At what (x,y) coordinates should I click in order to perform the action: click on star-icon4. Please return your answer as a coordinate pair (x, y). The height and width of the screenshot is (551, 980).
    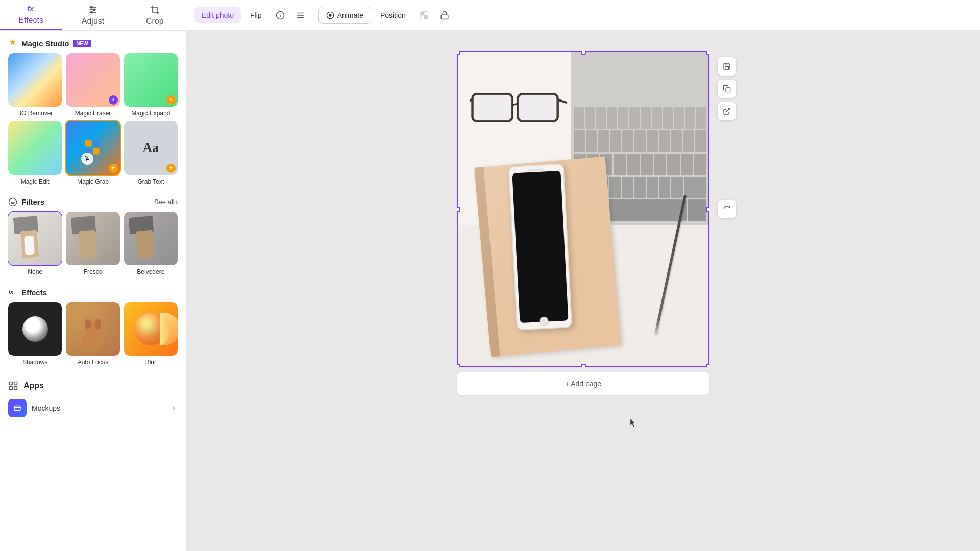
    Looking at the image, I should click on (171, 168).